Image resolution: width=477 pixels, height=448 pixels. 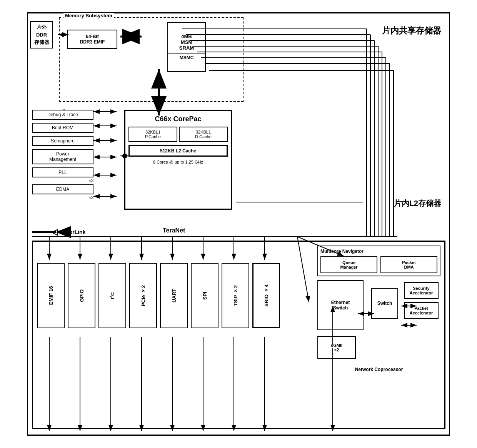 I want to click on l1p-size: 32KBL1, so click(x=153, y=132).